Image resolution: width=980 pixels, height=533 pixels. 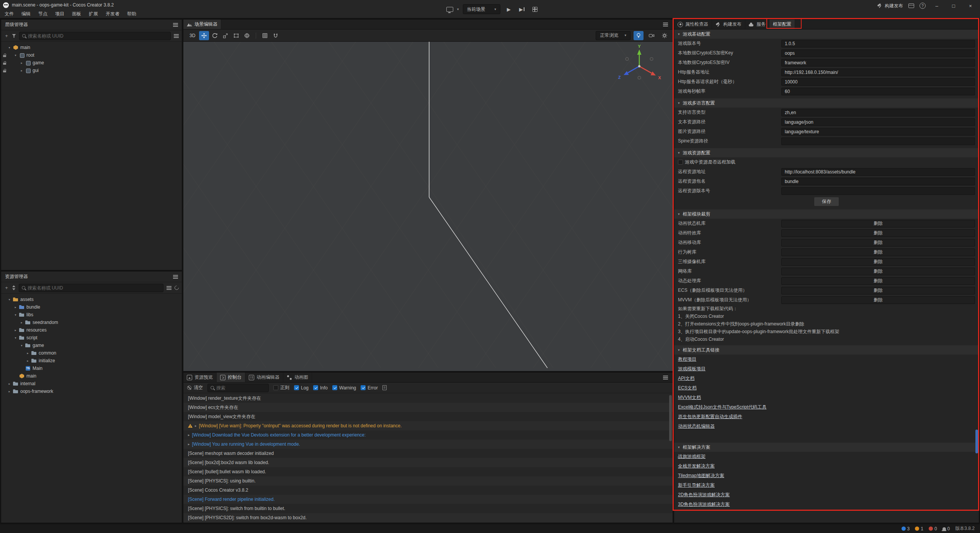 What do you see at coordinates (301, 388) in the screenshot?
I see `log-filter-checkbox: Log` at bounding box center [301, 388].